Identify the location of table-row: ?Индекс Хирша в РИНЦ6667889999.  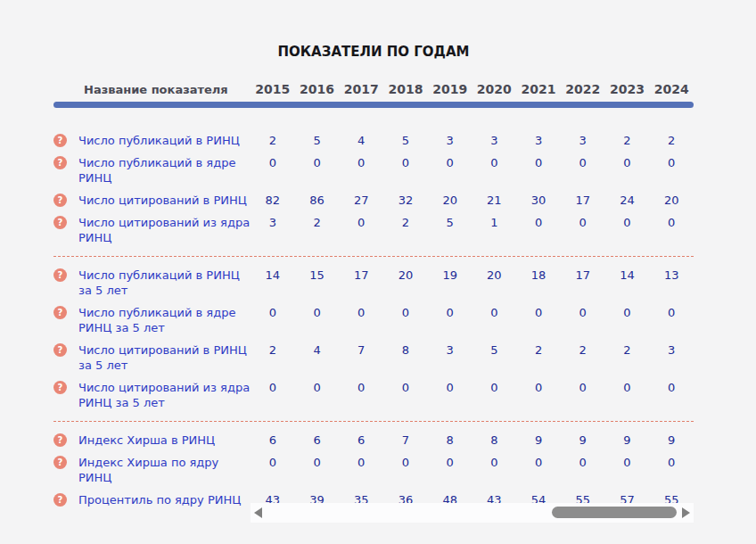
(374, 441).